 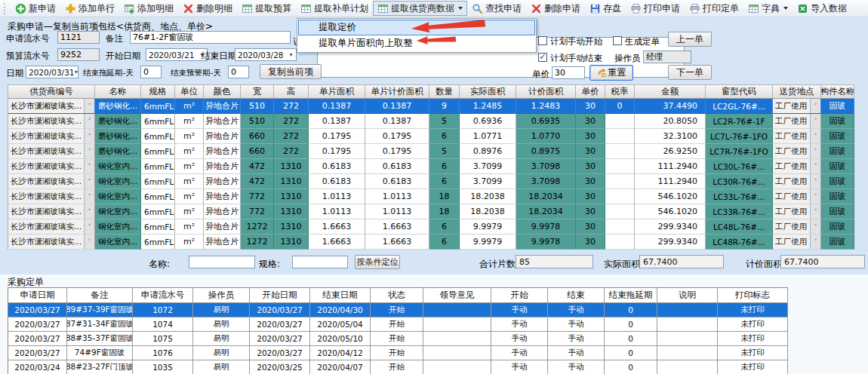 What do you see at coordinates (432, 197) in the screenshot?
I see `table-row: 长沙市潇湘玻璃实...˅钢化室内...6mmFLE...m²异地合片772131…` at bounding box center [432, 197].